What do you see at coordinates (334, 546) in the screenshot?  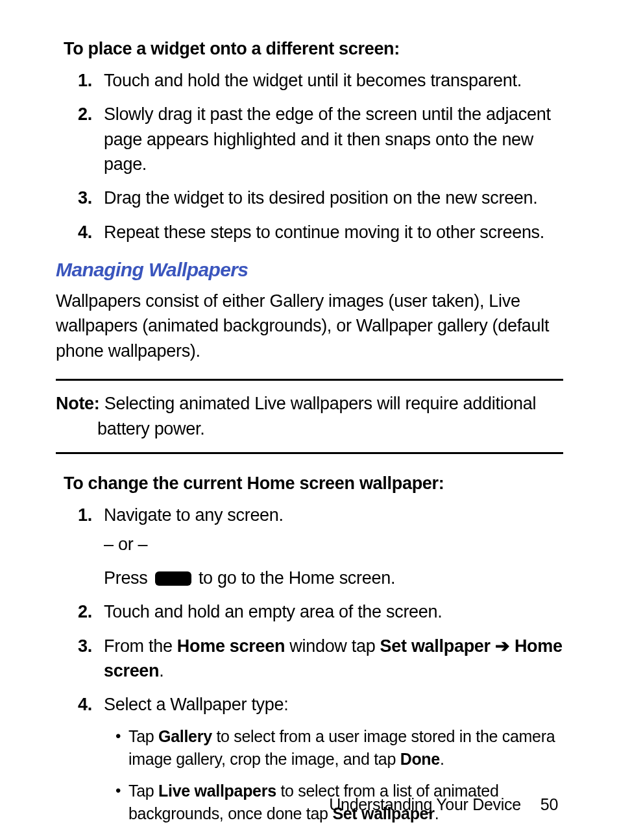 I see `list-item: Navigate to any screen. – or – Press to …` at bounding box center [334, 546].